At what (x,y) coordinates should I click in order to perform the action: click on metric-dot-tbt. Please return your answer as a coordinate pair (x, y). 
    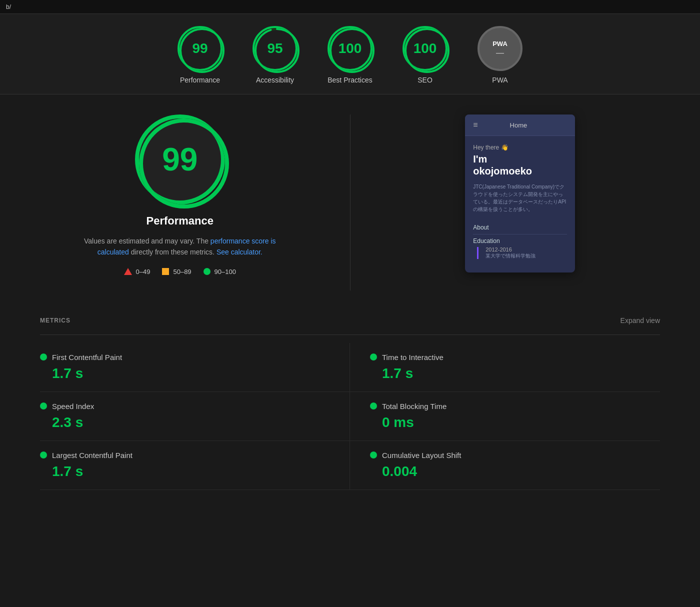
    Looking at the image, I should click on (374, 406).